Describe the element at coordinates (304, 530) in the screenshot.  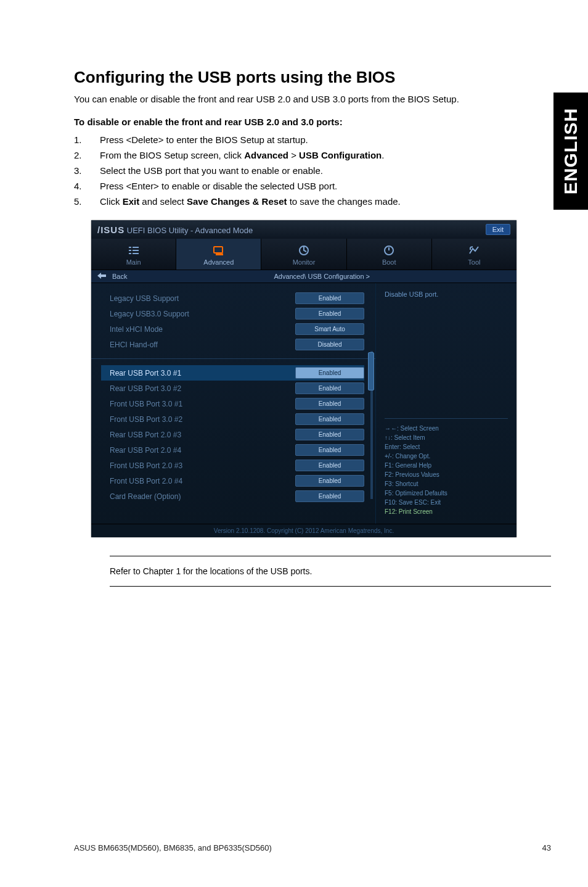
I see `bios-footer: Version 2.10.1208. Copyright (C) 2012 Am…` at that location.